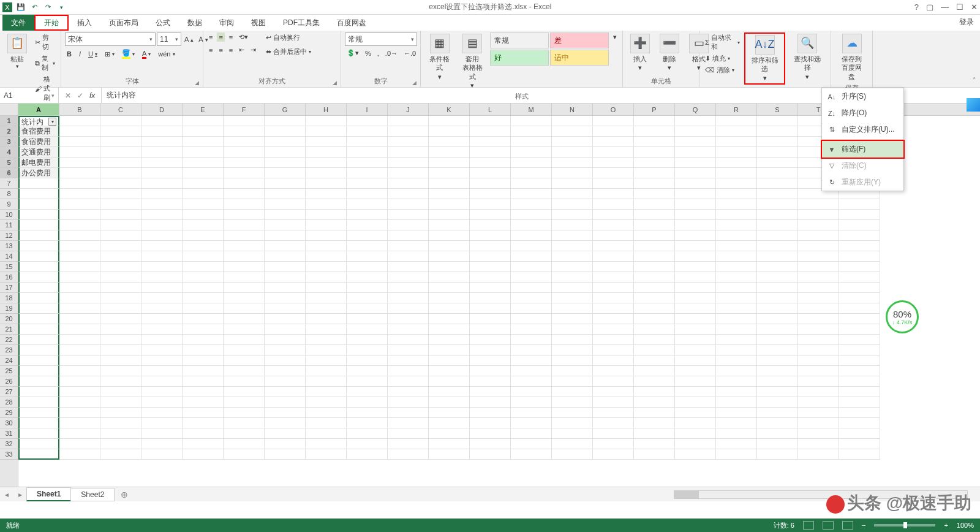 The height and width of the screenshot is (532, 980). What do you see at coordinates (368, 142) in the screenshot?
I see `cell-I3` at bounding box center [368, 142].